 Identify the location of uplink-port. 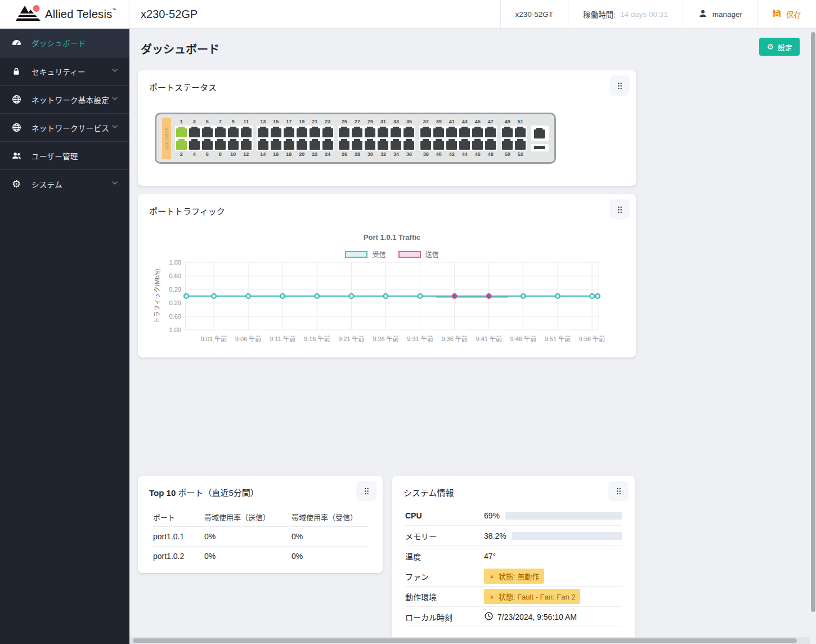
(540, 133).